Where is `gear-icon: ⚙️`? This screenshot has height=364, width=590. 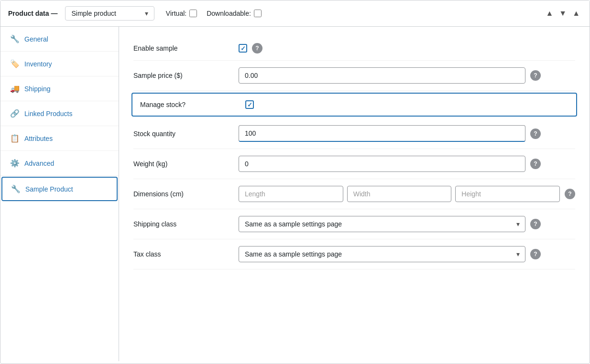 gear-icon: ⚙️ is located at coordinates (15, 163).